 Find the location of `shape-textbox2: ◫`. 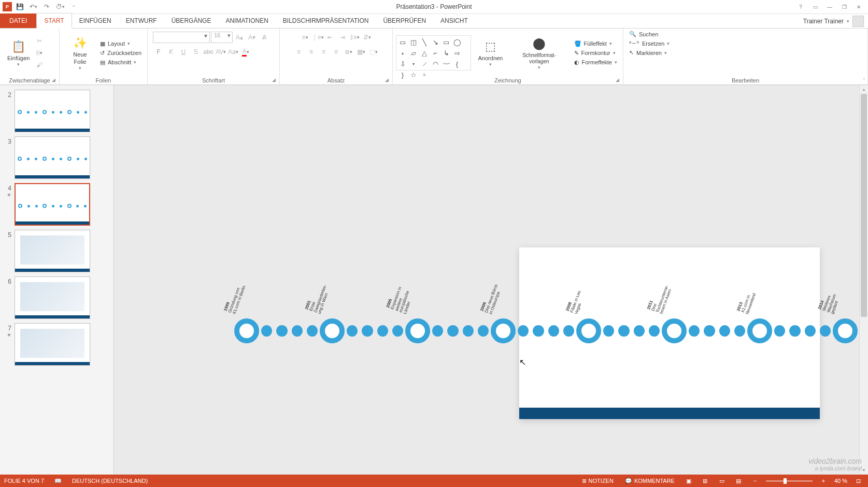

shape-textbox2: ◫ is located at coordinates (414, 42).